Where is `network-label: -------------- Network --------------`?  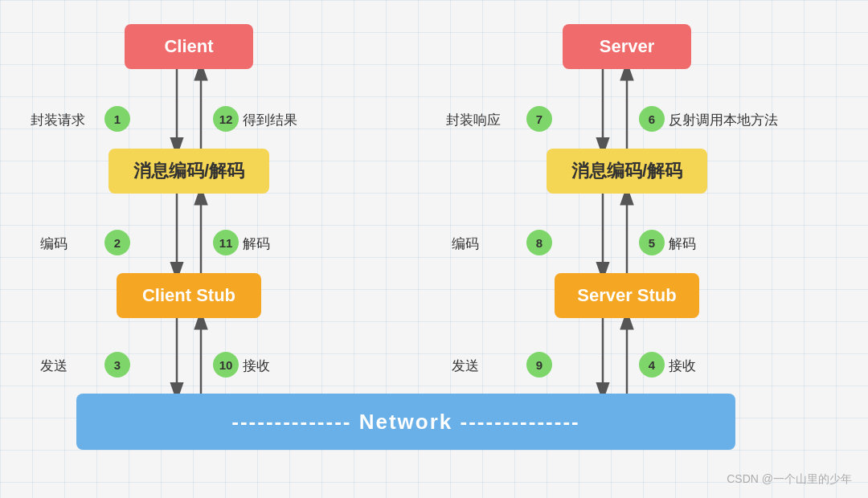
network-label: -------------- Network -------------- is located at coordinates (405, 422).